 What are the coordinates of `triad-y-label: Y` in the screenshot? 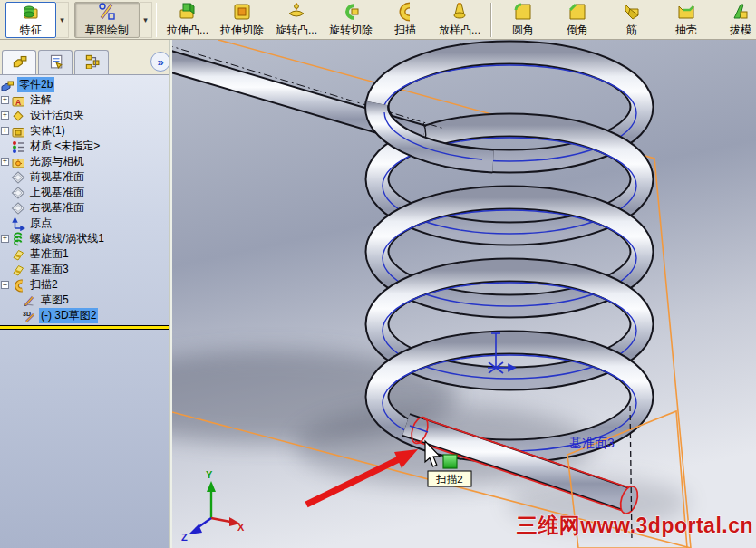 It's located at (209, 475).